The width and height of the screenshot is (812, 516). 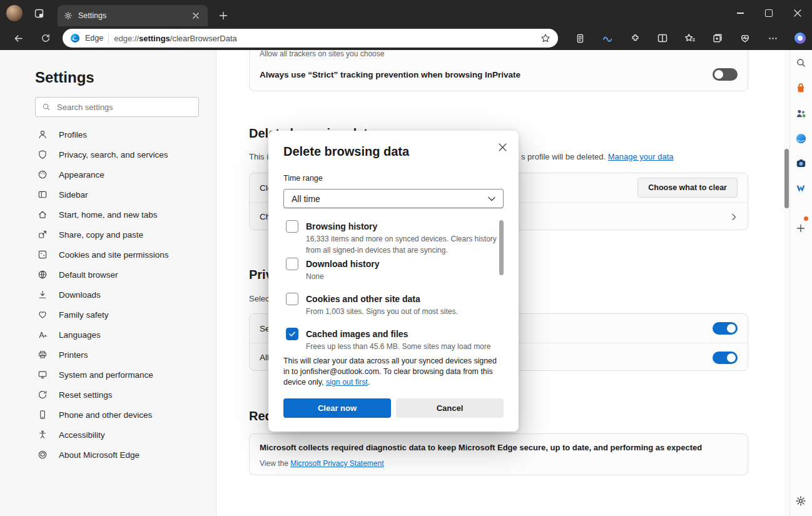 What do you see at coordinates (18, 38) in the screenshot?
I see `back-button` at bounding box center [18, 38].